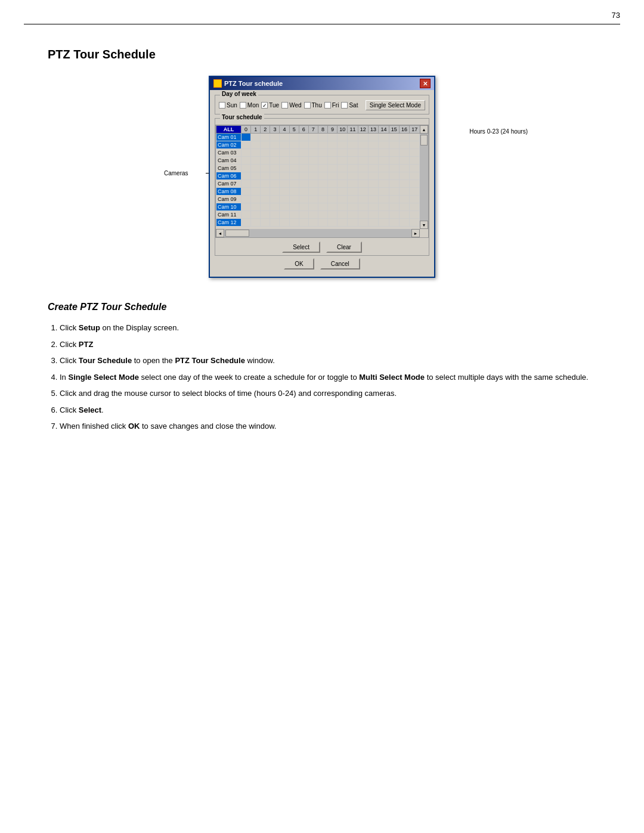 The width and height of the screenshot is (644, 833). I want to click on horizontal-scrollbar: ◄ ►, so click(318, 233).